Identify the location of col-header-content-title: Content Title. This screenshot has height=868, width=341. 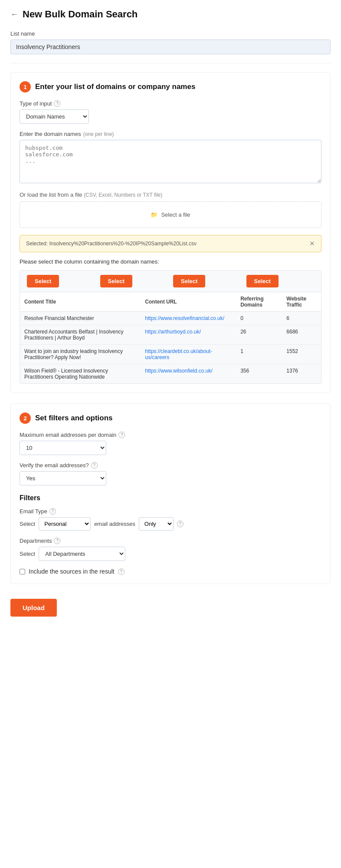
(80, 302).